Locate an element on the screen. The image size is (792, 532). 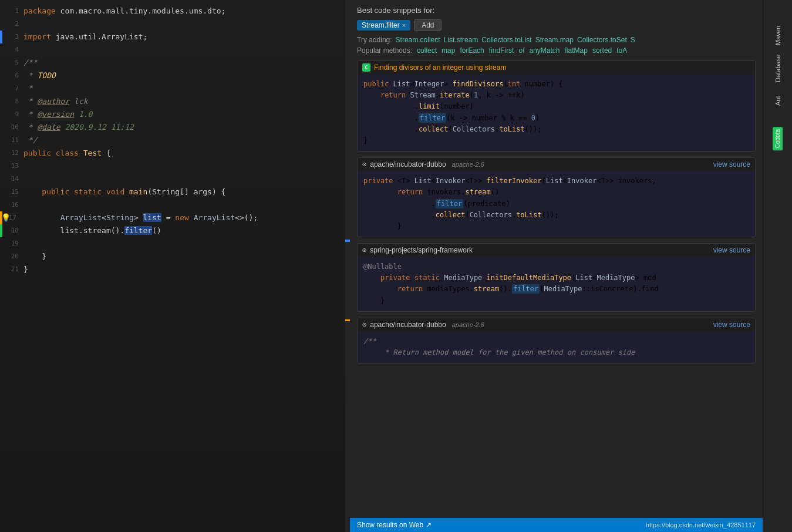
code-line-20: 20 } is located at coordinates (175, 257).